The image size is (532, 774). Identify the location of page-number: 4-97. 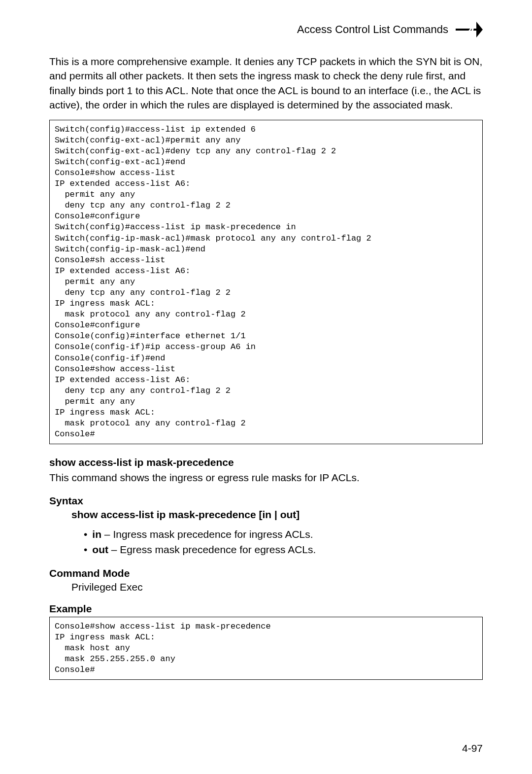
(472, 748).